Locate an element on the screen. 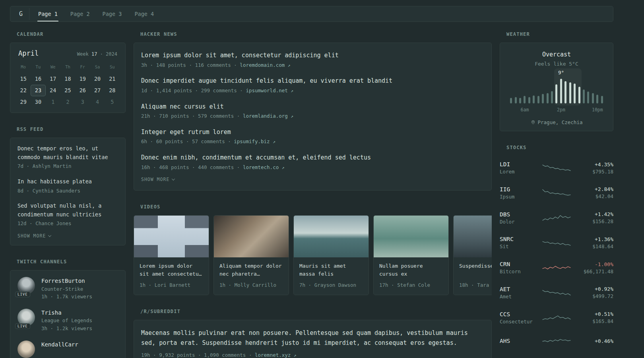 The width and height of the screenshot is (644, 358). rss-item-meta: 8d · Cynthia Saunders is located at coordinates (68, 191).